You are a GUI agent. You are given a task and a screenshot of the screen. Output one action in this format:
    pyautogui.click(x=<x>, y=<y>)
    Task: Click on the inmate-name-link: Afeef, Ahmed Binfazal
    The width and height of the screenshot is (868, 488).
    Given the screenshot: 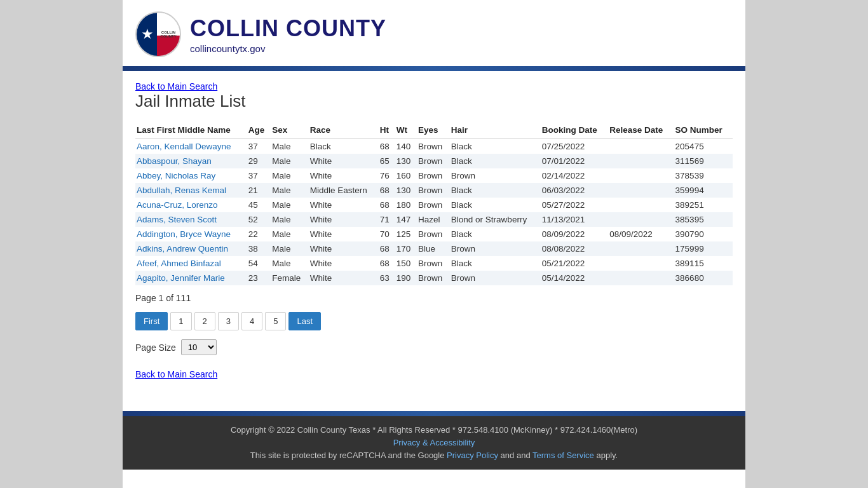 What is the action you would take?
    pyautogui.click(x=179, y=263)
    